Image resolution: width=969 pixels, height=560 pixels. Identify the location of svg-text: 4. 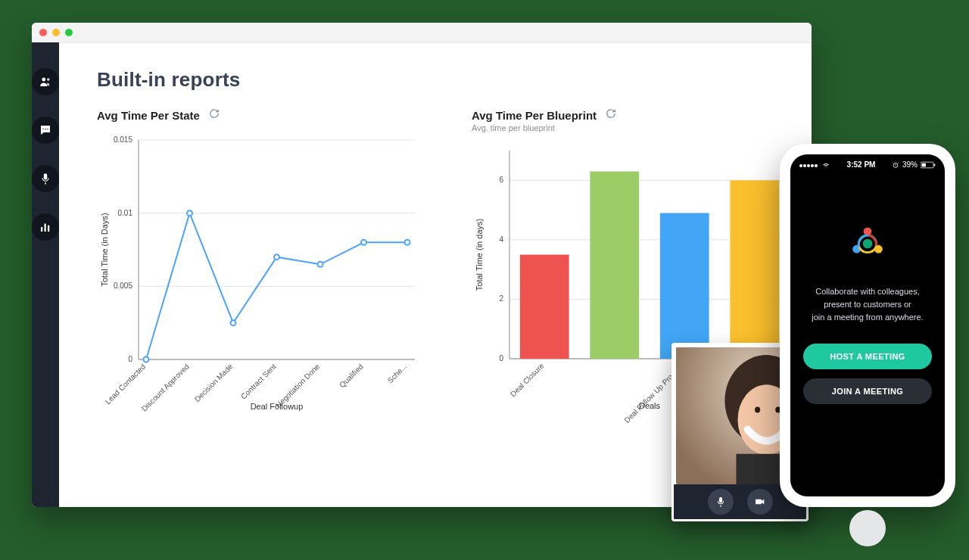
(501, 239).